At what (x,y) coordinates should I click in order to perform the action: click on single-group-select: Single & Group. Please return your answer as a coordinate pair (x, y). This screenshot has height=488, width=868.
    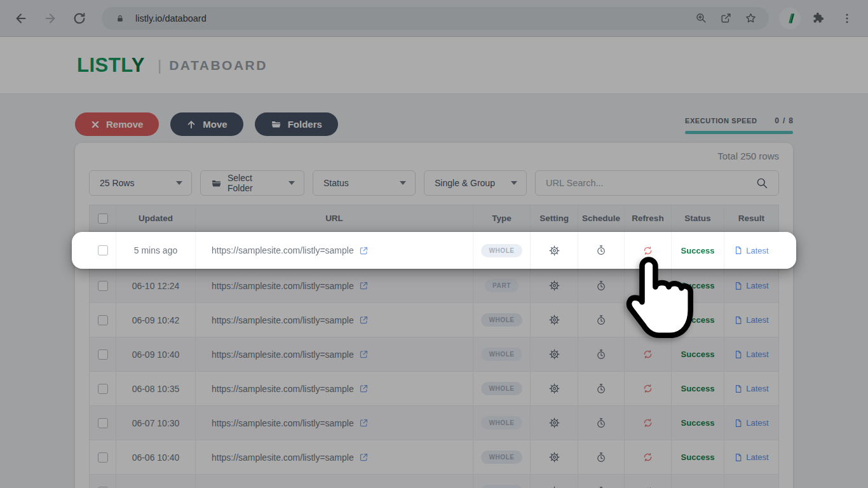
    Looking at the image, I should click on (475, 183).